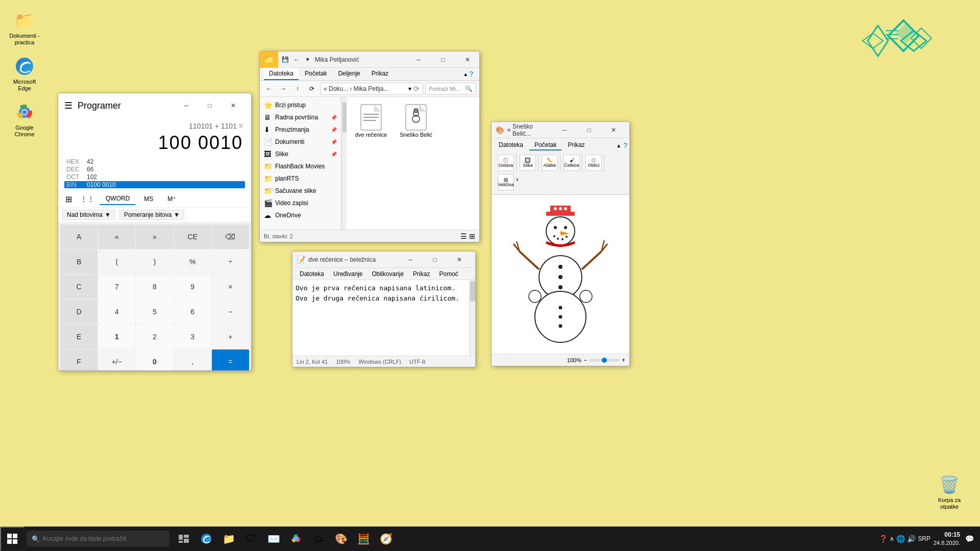 The height and width of the screenshot is (551, 980). I want to click on notepad-menu-pomoc: Pomoć, so click(448, 274).